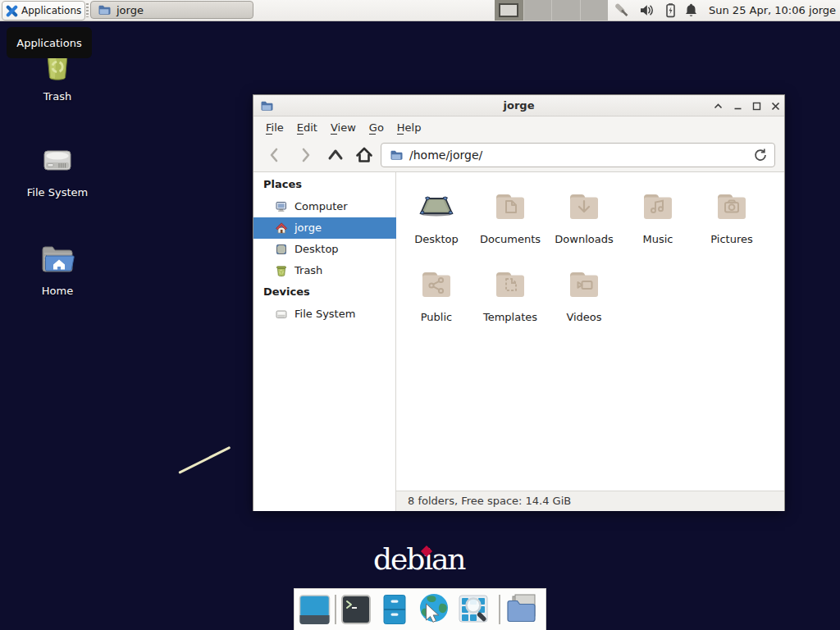 Image resolution: width=840 pixels, height=630 pixels. Describe the element at coordinates (658, 216) in the screenshot. I see `folder-item-music: Music` at that location.